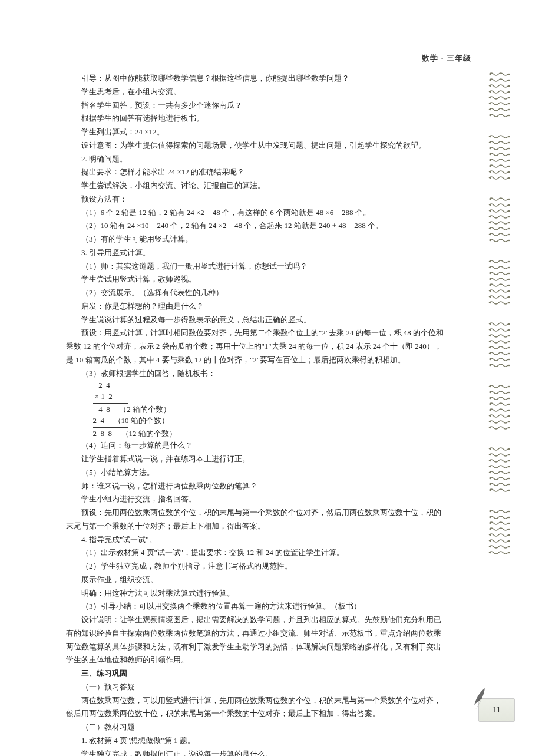 The image size is (542, 756). I want to click on feather-icon, so click(479, 699).